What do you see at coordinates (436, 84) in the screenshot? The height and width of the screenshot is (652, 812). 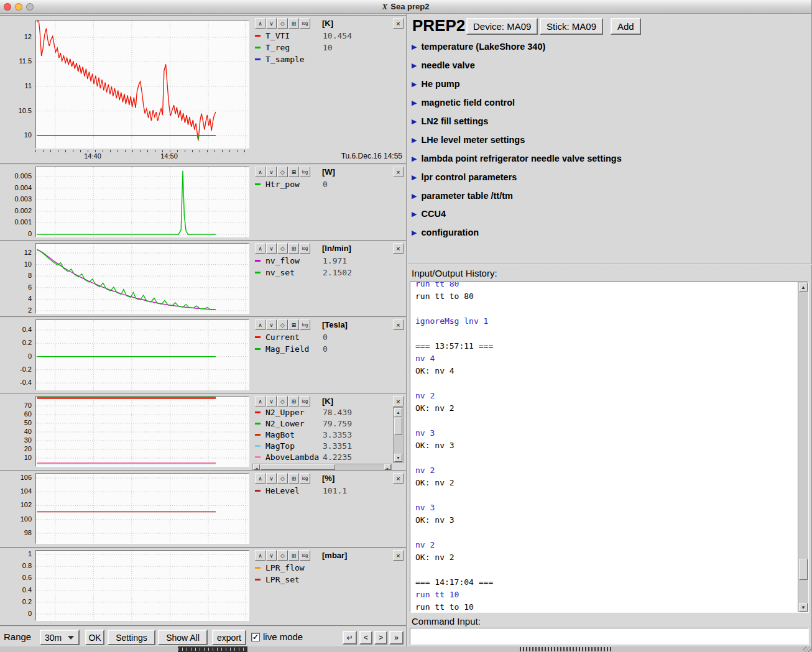 I see `tree-item-he-pump: ▶He pump` at bounding box center [436, 84].